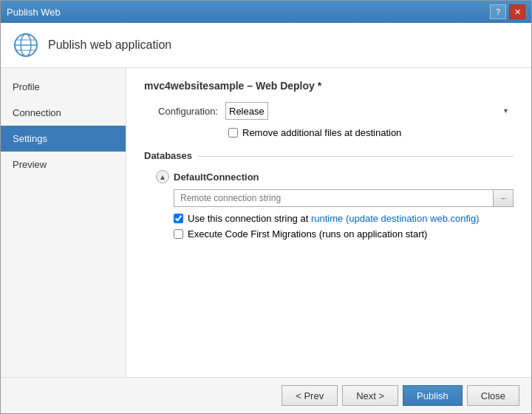  I want to click on header-title: Publish web application, so click(109, 45).